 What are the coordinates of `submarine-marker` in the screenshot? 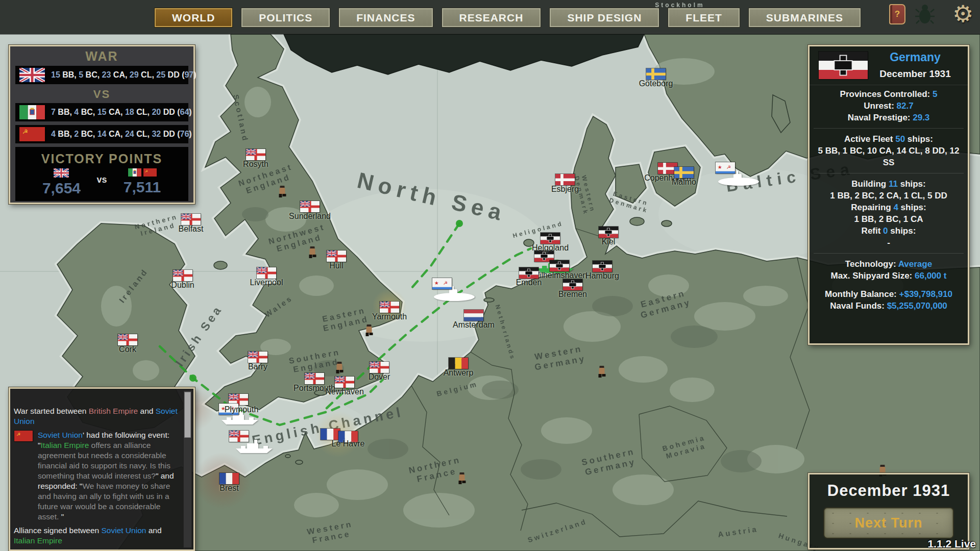 It's located at (739, 180).